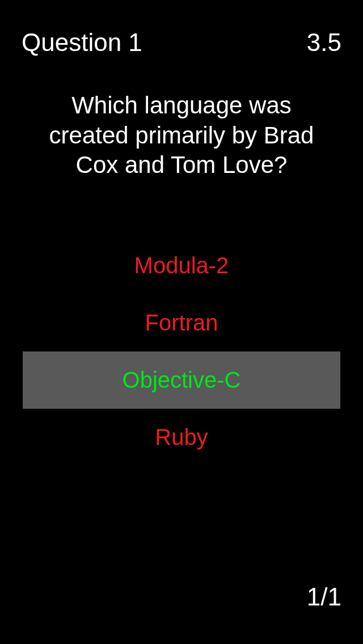 The width and height of the screenshot is (363, 644). What do you see at coordinates (182, 323) in the screenshot?
I see `answer-label: Fortran` at bounding box center [182, 323].